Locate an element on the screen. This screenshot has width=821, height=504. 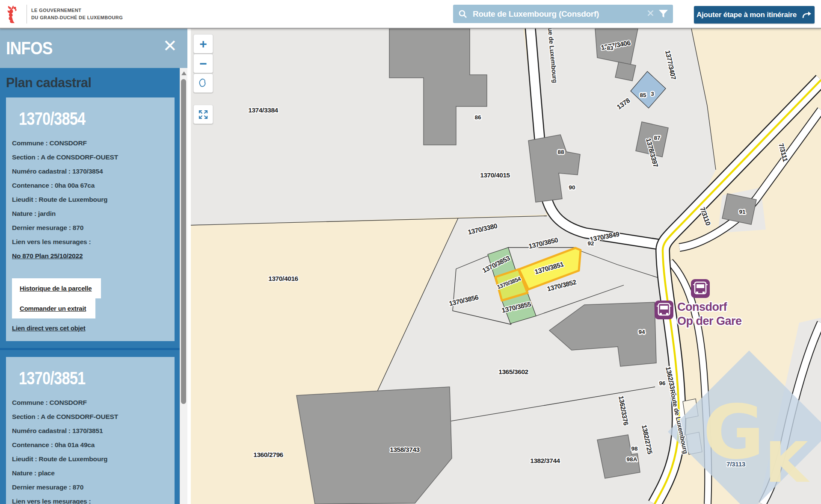
expand-arrows-icon is located at coordinates (203, 115).